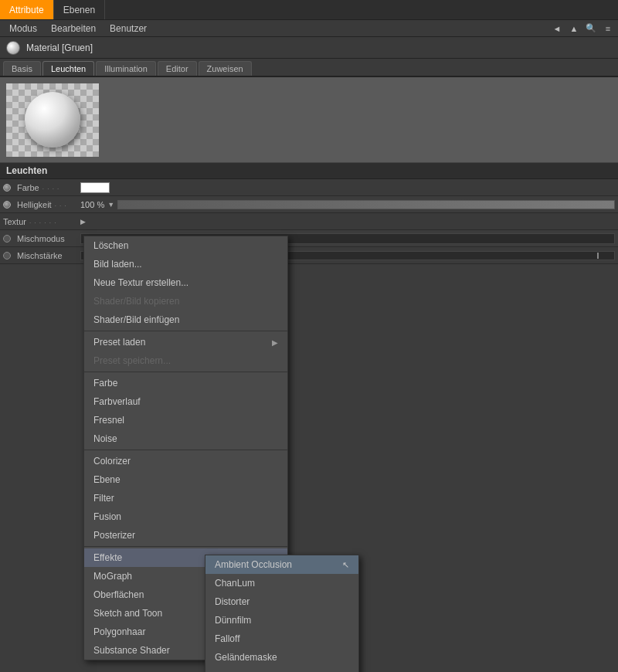  Describe the element at coordinates (26, 10) in the screenshot. I see `tab-attribute-label: Attribute` at that location.